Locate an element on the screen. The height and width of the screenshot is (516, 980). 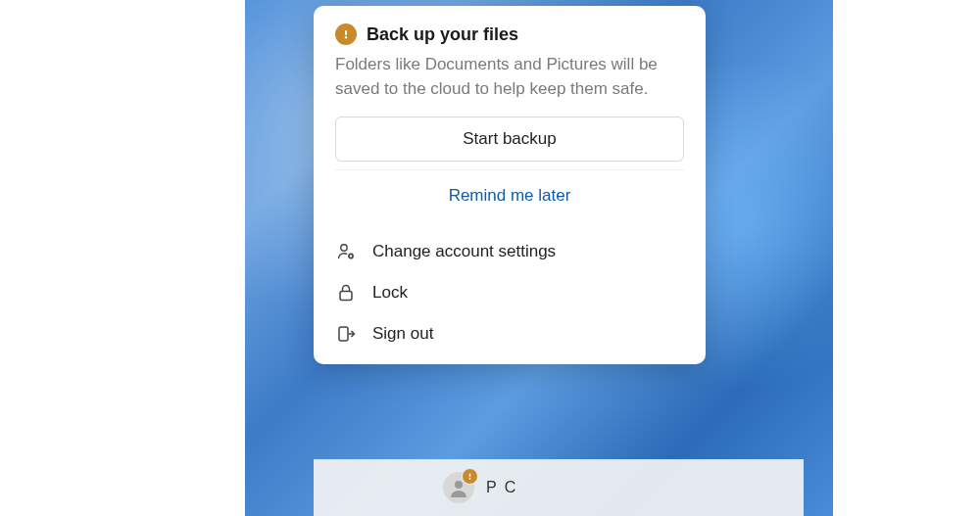
backup-title: Back up your files is located at coordinates (443, 35).